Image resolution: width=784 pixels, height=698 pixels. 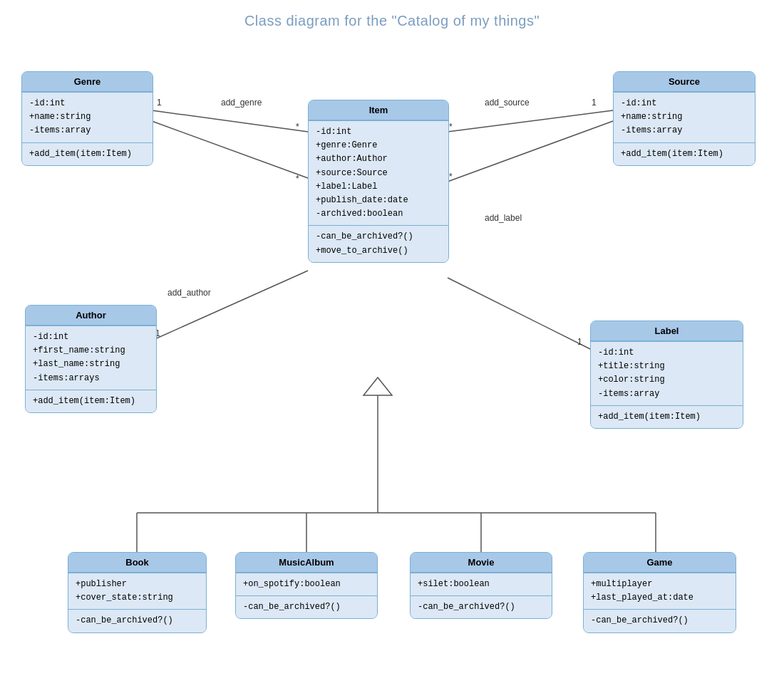 I want to click on svg-text: add_source, so click(x=507, y=103).